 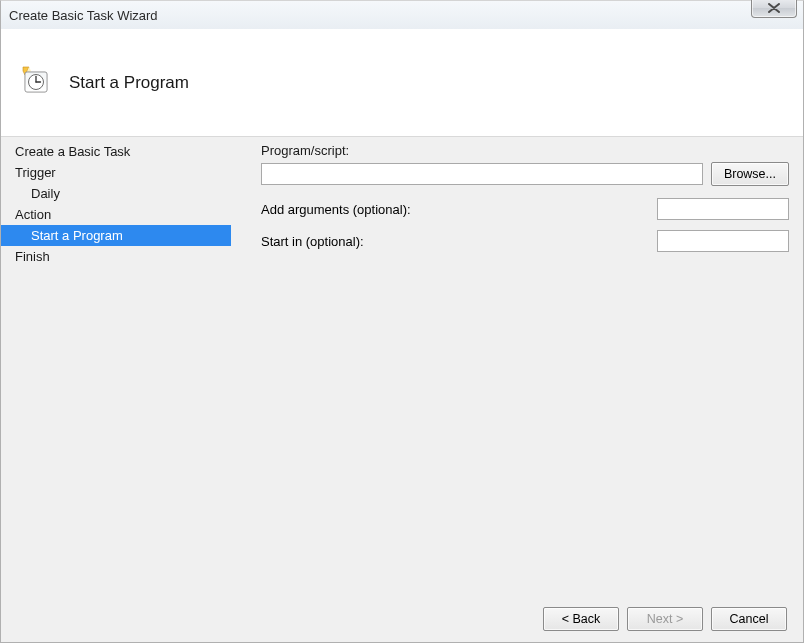 What do you see at coordinates (72, 152) in the screenshot?
I see `wizard-step-label: Create a Basic Task` at bounding box center [72, 152].